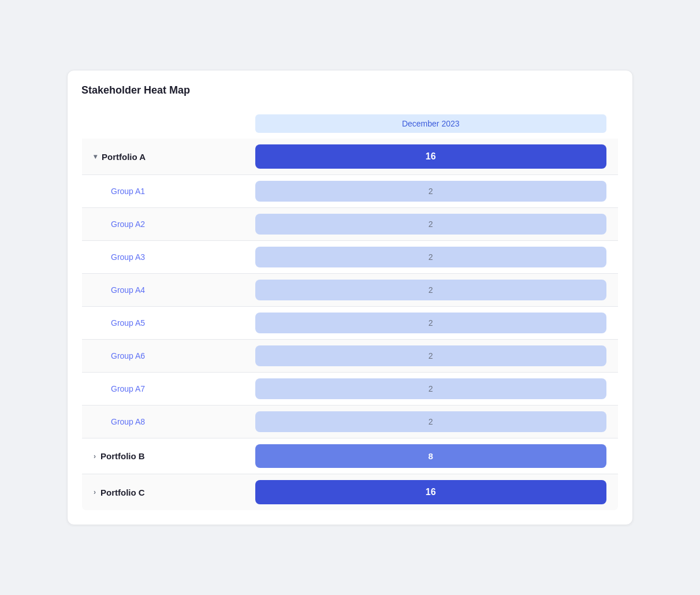  I want to click on value-cell-portfolio-c: 16, so click(431, 492).